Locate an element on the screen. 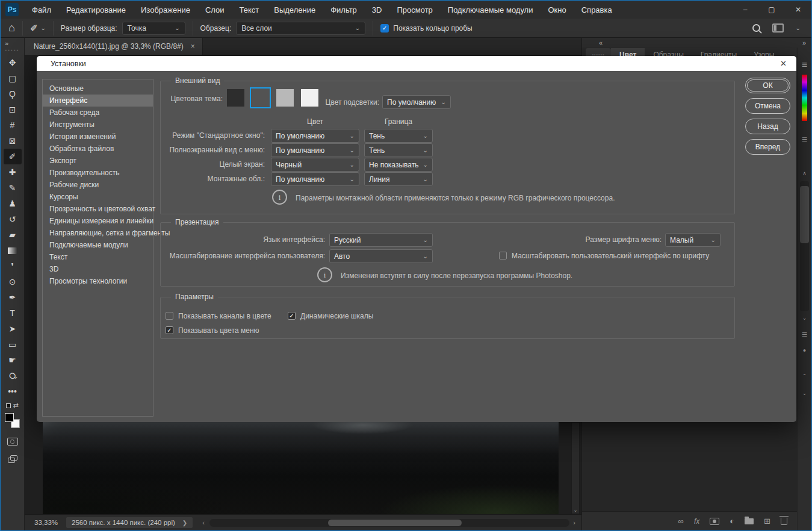  panel-scrollbar-thumb is located at coordinates (804, 214).